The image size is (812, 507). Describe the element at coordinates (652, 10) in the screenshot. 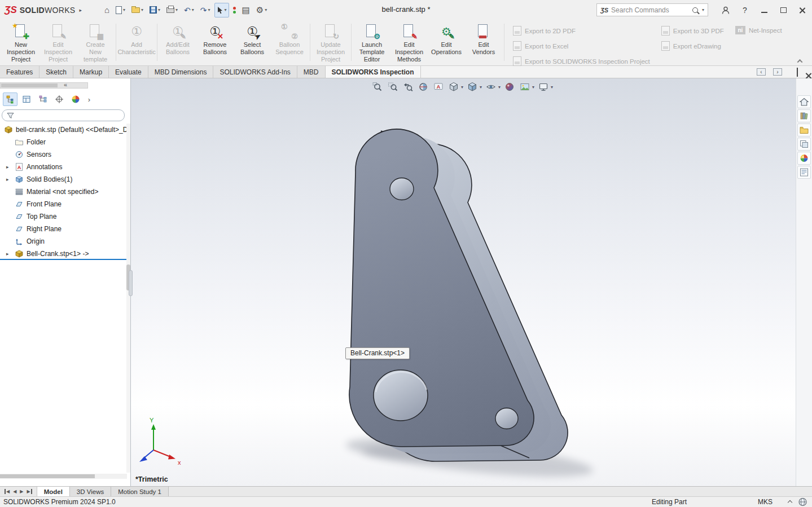

I see `command-search: ƷS ▾` at that location.